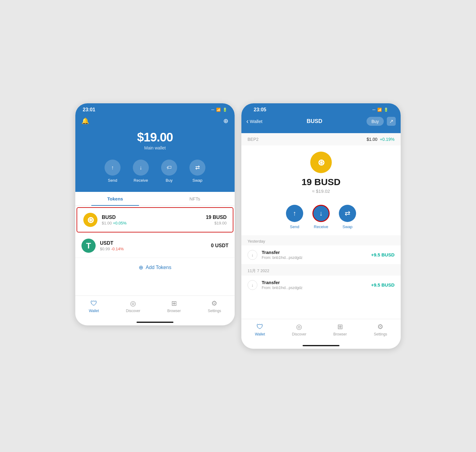 This screenshot has height=452, width=476. Describe the element at coordinates (113, 168) in the screenshot. I see `send-icon-circle` at that location.